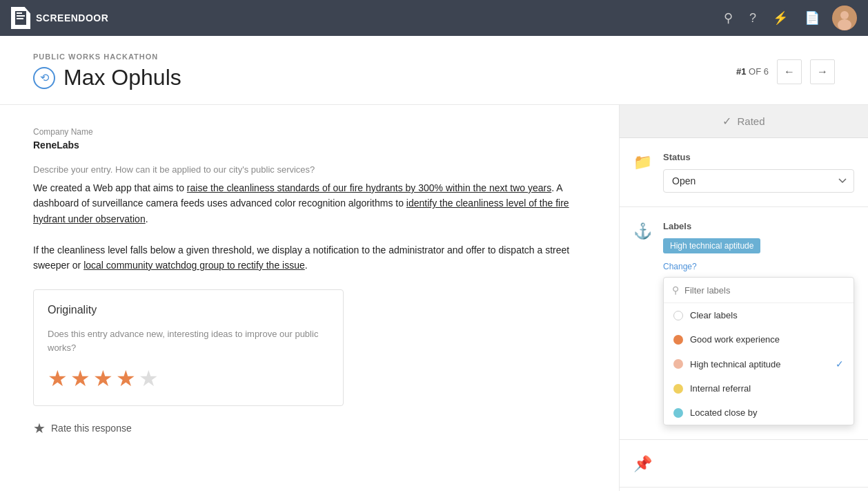 The image size is (868, 491). Describe the element at coordinates (759, 413) in the screenshot. I see `label-item-located-close: Located close by` at that location.